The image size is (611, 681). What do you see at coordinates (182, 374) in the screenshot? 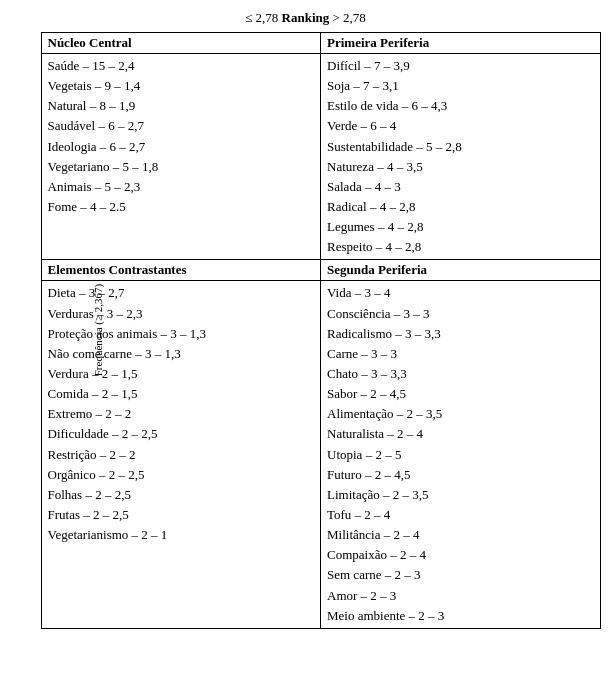
I see `list-item: Verdura – 2 – 1,5` at bounding box center [182, 374].